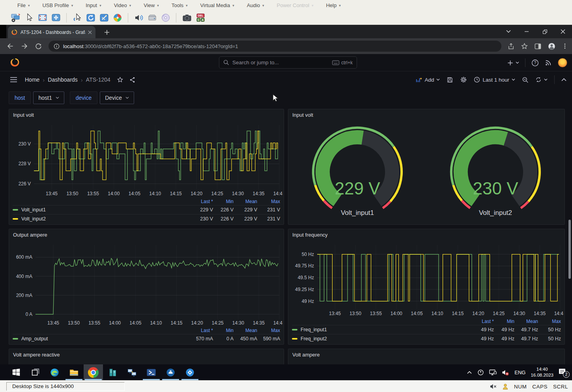  What do you see at coordinates (63, 80) in the screenshot?
I see `breadcrumb-dashboards: Dashboards` at bounding box center [63, 80].